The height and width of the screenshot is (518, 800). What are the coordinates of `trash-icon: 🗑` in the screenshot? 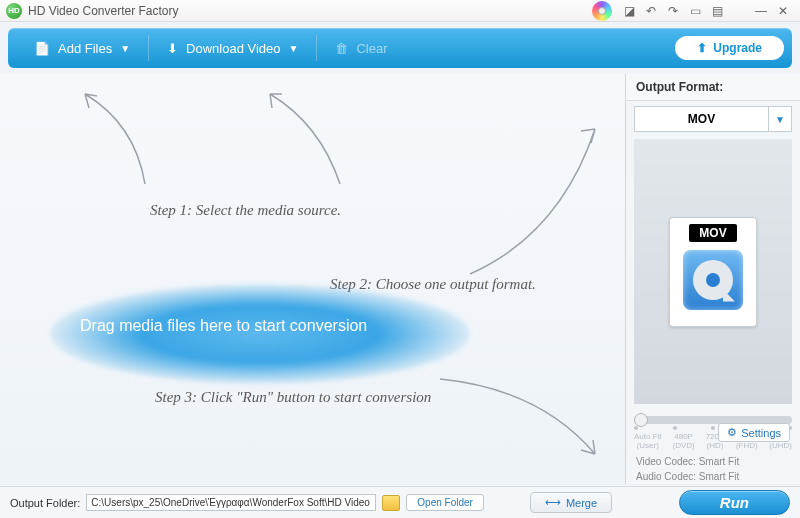 It's located at (342, 48).